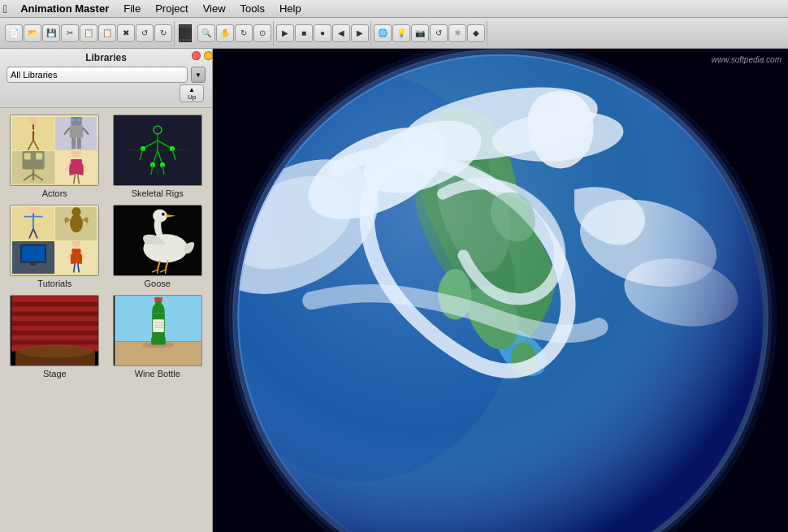 This screenshot has height=532, width=788. What do you see at coordinates (202, 55) in the screenshot?
I see `window-buttons` at bounding box center [202, 55].